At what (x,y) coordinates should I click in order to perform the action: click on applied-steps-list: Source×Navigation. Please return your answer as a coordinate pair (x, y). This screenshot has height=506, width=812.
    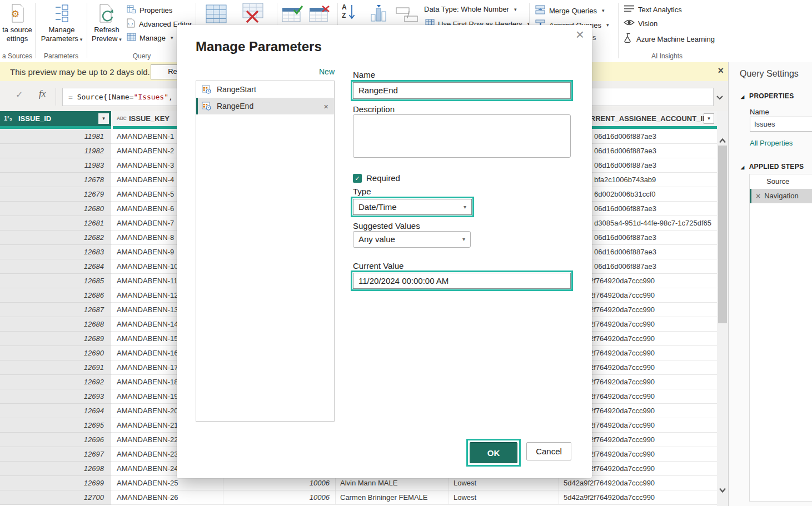
    Looking at the image, I should click on (780, 338).